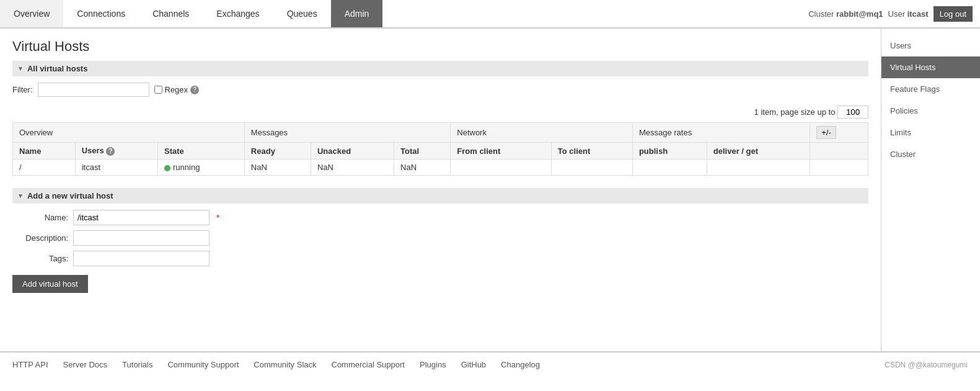  I want to click on footer-changelog: Changelog, so click(521, 365).